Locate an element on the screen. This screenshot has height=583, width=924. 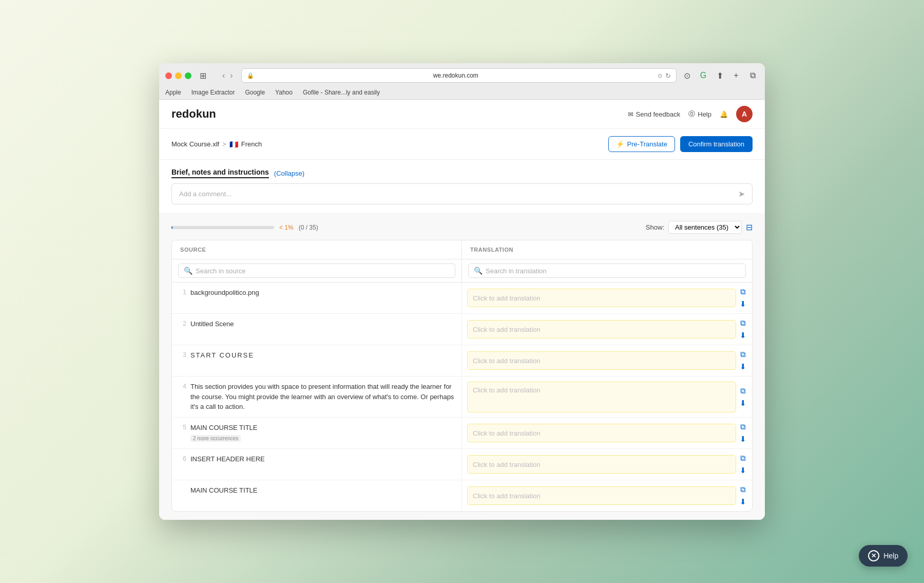
machine-translate-button-3: ⬇ is located at coordinates (743, 367).